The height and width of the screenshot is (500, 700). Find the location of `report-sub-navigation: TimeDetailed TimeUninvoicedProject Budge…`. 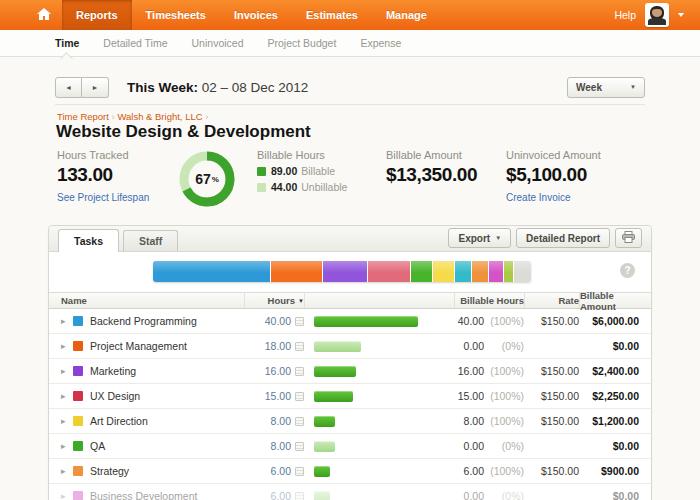

report-sub-navigation: TimeDetailed TimeUninvoicedProject Budge… is located at coordinates (350, 44).